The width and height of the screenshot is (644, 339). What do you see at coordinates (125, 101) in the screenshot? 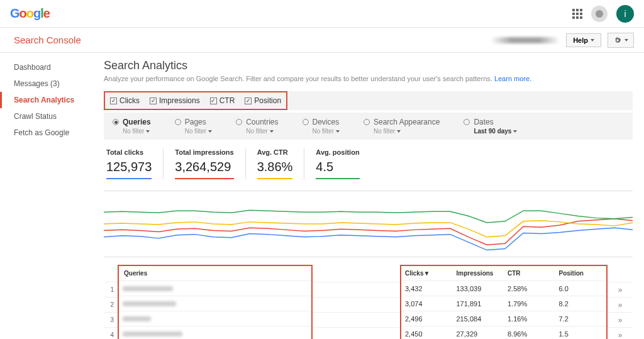
I see `metric-checkbox-clicks: ✓Clicks` at bounding box center [125, 101].